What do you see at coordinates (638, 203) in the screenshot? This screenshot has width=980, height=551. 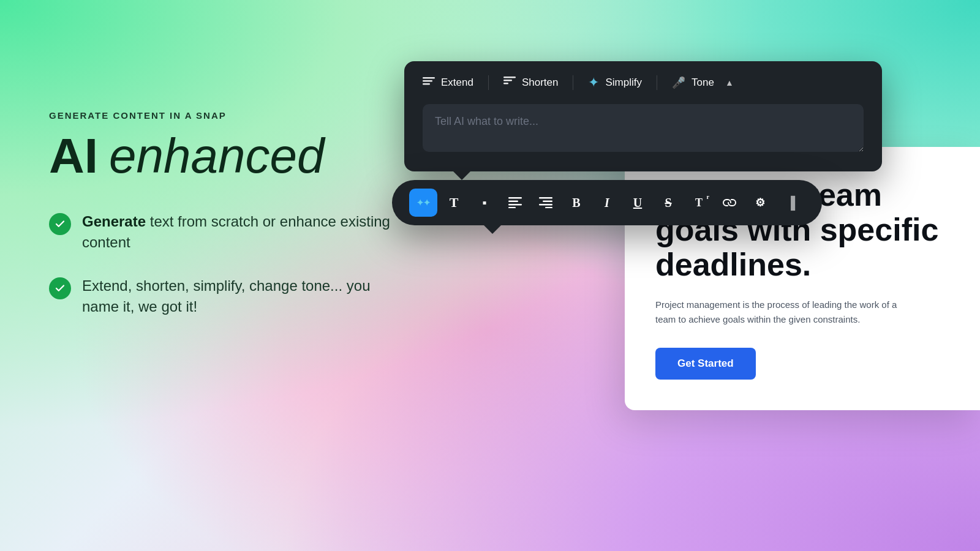 I see `underline-button: U` at bounding box center [638, 203].